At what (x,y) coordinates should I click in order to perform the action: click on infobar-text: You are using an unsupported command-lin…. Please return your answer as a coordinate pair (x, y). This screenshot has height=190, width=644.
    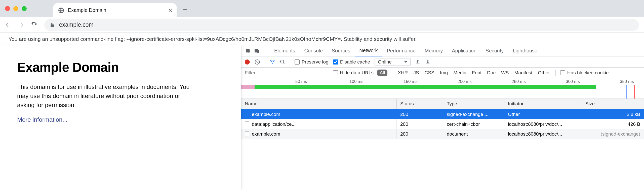
    Looking at the image, I should click on (213, 39).